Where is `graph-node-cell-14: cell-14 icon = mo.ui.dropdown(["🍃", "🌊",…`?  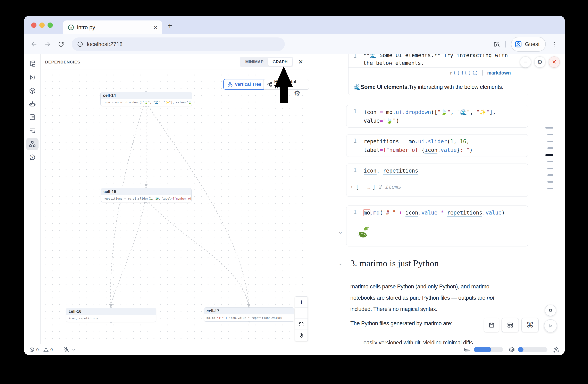
graph-node-cell-14: cell-14 icon = mo.ui.dropdown(["🍃", "🌊",… is located at coordinates (146, 99).